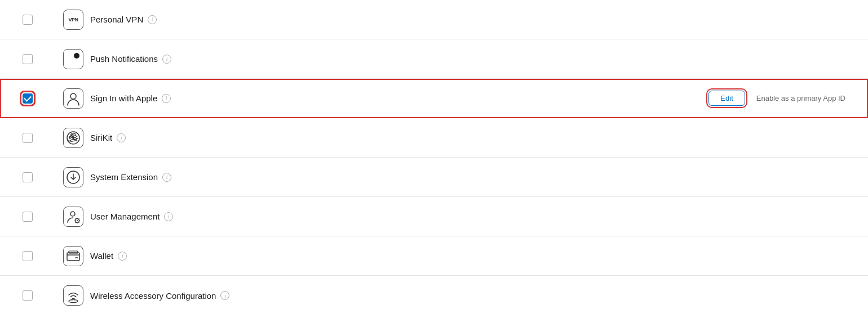 The image size is (868, 318). I want to click on capability-actions-sign-in-with-apple: EditEnable as a primary App ID, so click(777, 98).